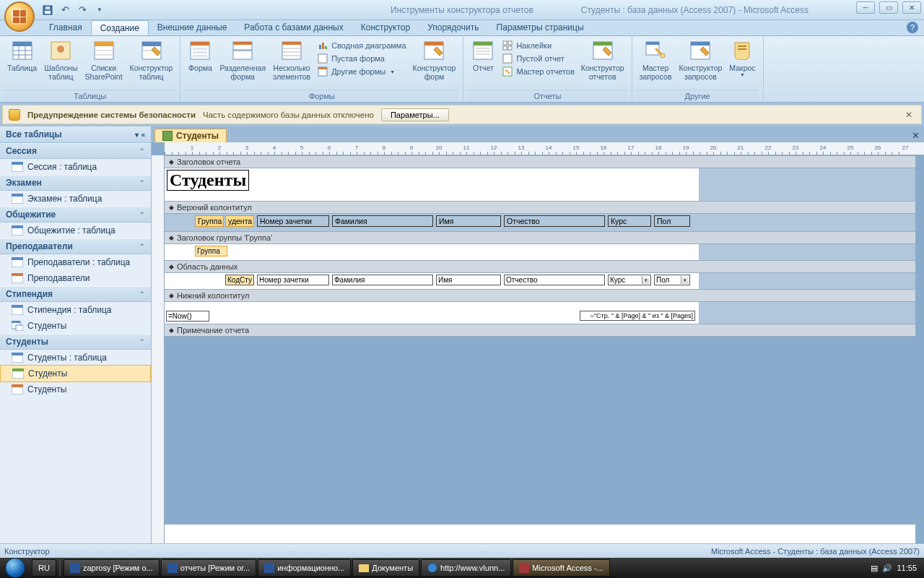 The width and height of the screenshot is (924, 578). What do you see at coordinates (75, 167) in the screenshot?
I see `nav-item-sessia-table: Сессия : таблица` at bounding box center [75, 167].